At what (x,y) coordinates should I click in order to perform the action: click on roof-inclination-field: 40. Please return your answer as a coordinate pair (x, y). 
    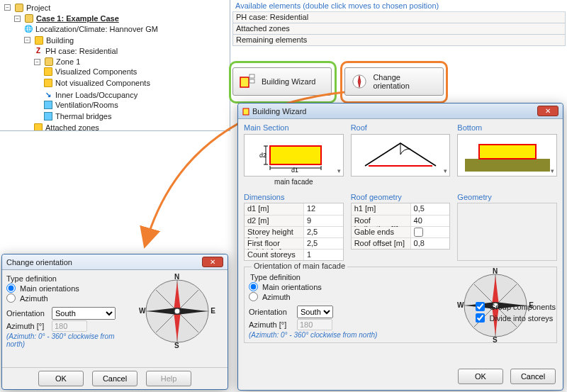
    Looking at the image, I should click on (431, 221).